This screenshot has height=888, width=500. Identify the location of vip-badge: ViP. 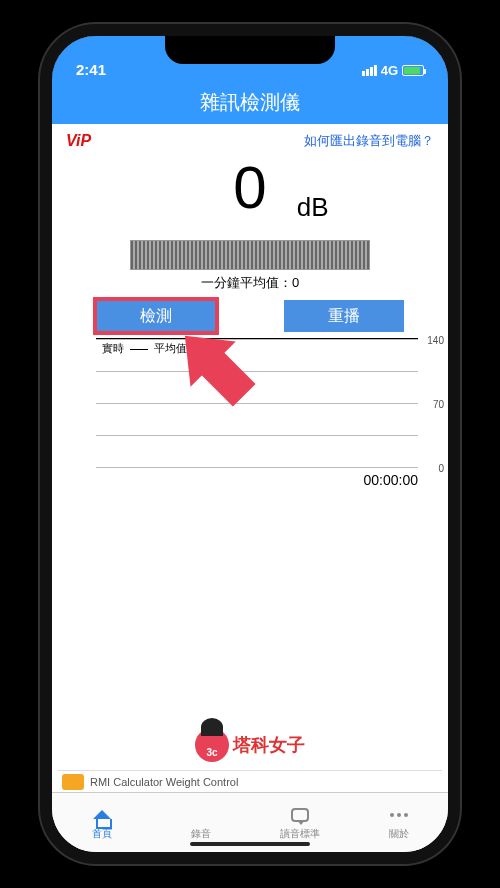
(78, 141).